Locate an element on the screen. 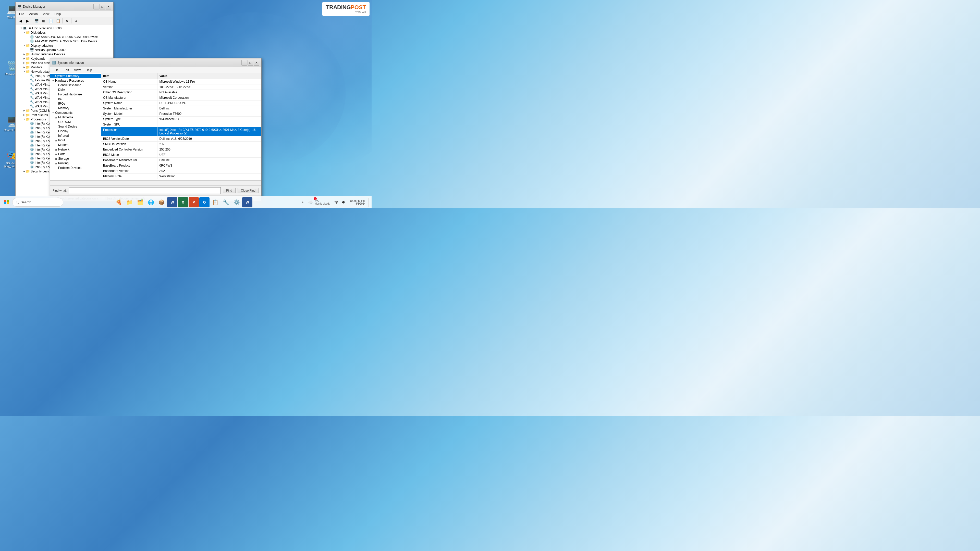  toolbar-doc: 📄 is located at coordinates (51, 21).